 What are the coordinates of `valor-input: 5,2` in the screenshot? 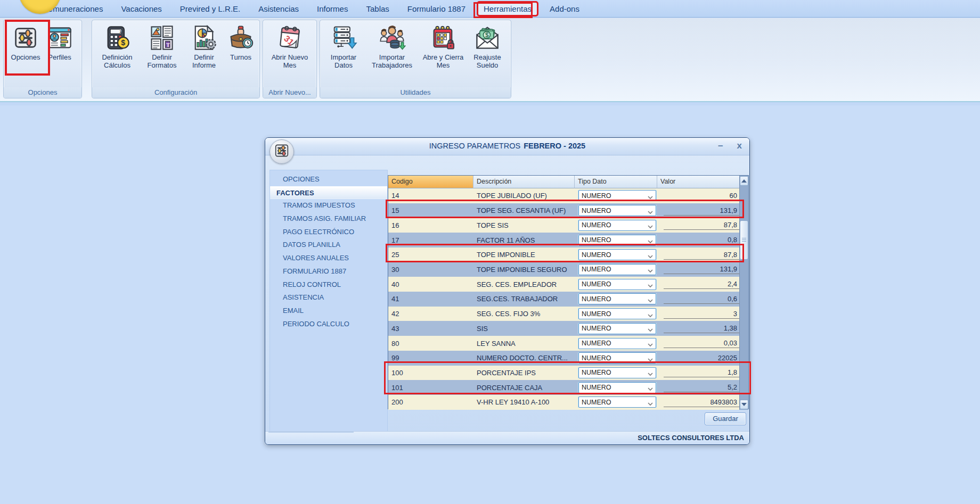 It's located at (701, 387).